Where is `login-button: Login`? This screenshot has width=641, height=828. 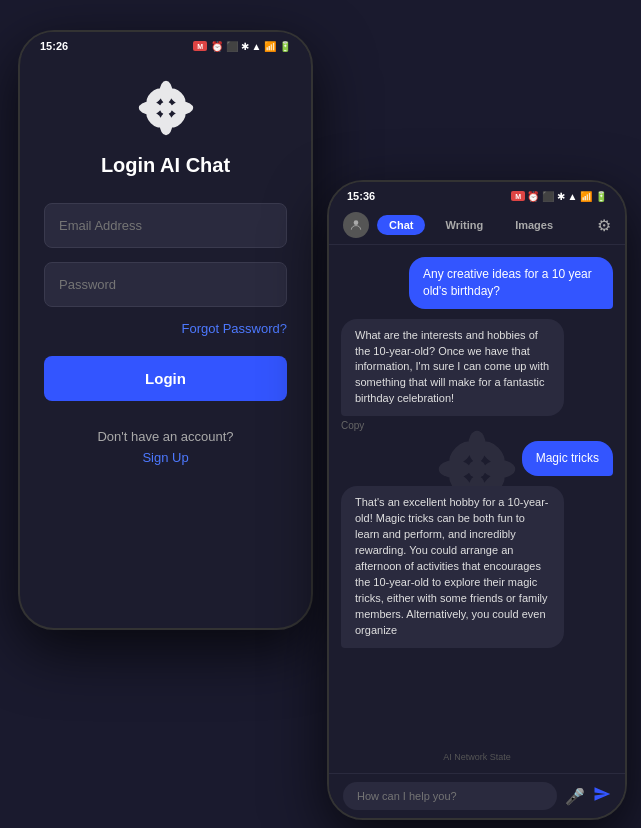 login-button: Login is located at coordinates (166, 378).